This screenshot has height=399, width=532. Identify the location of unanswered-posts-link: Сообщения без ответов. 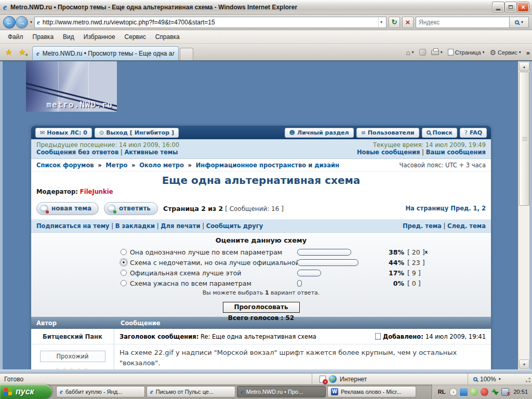
(77, 152).